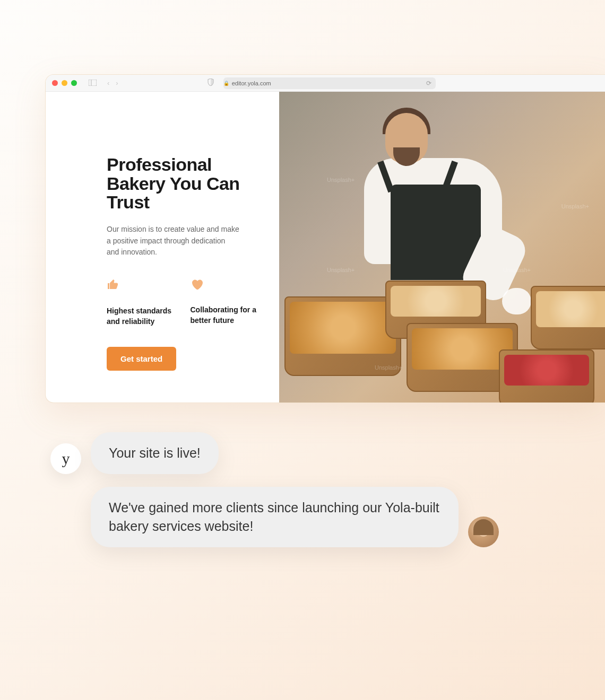  I want to click on address-bar: 🔒 editor.yola.com ⟳, so click(330, 83).